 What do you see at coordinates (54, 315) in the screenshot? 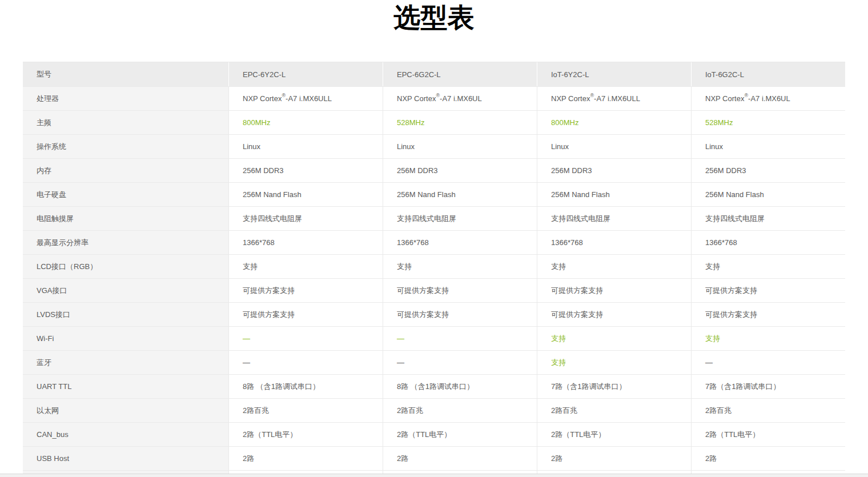
I see `row-label: LVDS接口` at bounding box center [54, 315].